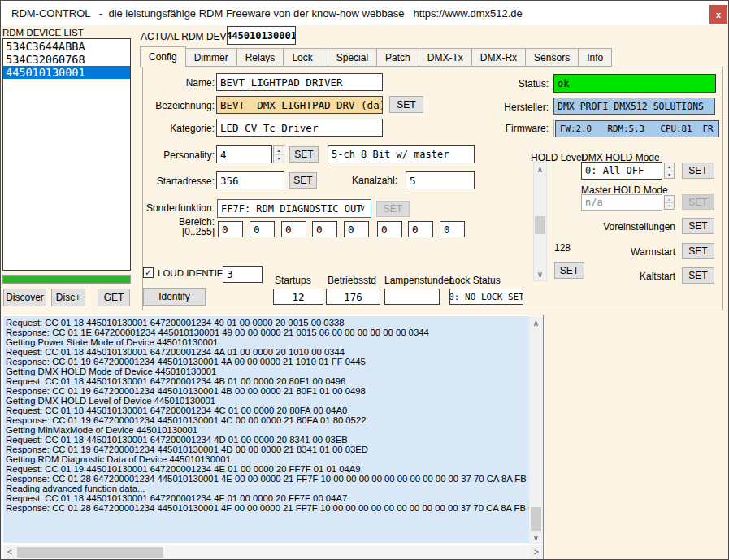 The width and height of the screenshot is (729, 560). I want to click on kategorie-field: LED CV Tc Driver, so click(299, 128).